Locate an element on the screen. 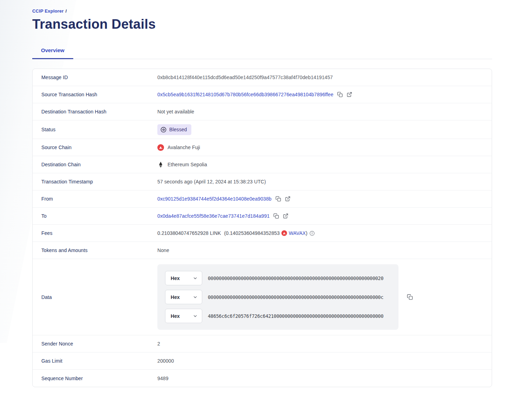 This screenshot has height=398, width=532. sequence-number-label: Sequence Number is located at coordinates (100, 378).